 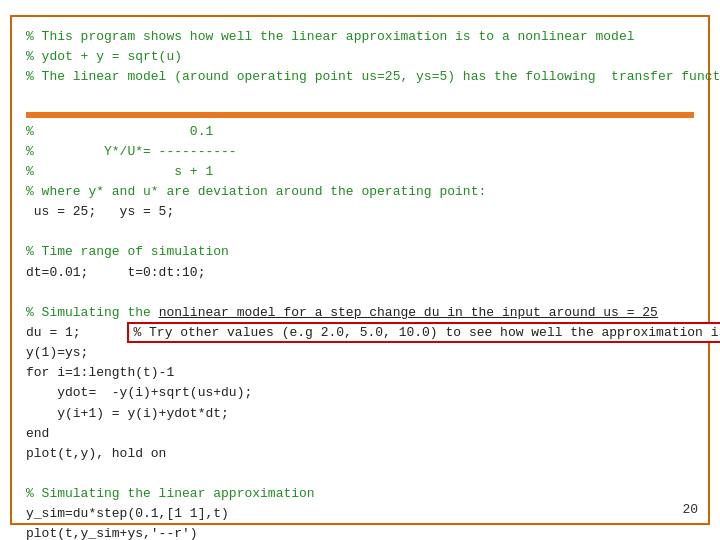 I want to click on code-line-ysim: y_sim=du*step(0.1,[1 1],t), so click(x=360, y=514).